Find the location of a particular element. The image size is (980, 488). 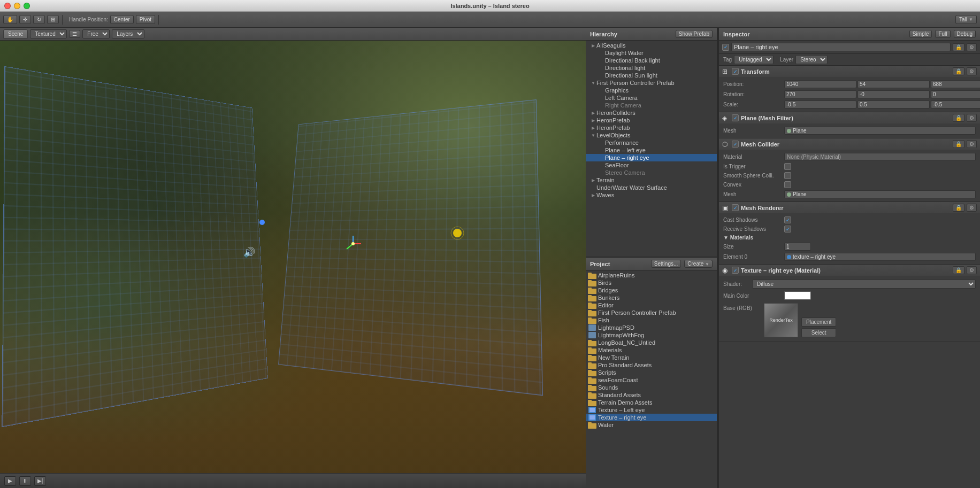

project-item-11: New Terrain is located at coordinates (652, 358).